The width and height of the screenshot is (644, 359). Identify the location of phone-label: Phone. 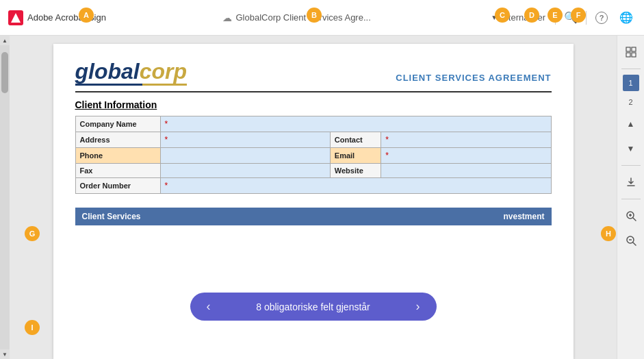
(118, 156).